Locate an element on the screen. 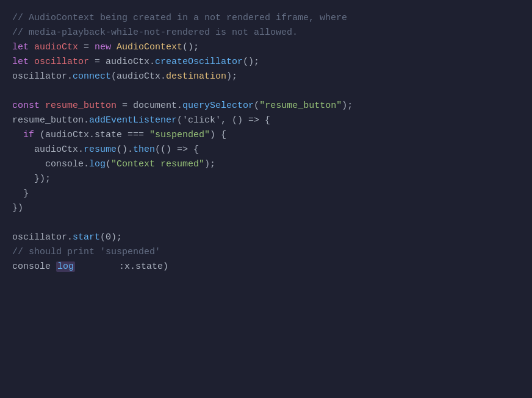  token-func: querySelector is located at coordinates (218, 106).